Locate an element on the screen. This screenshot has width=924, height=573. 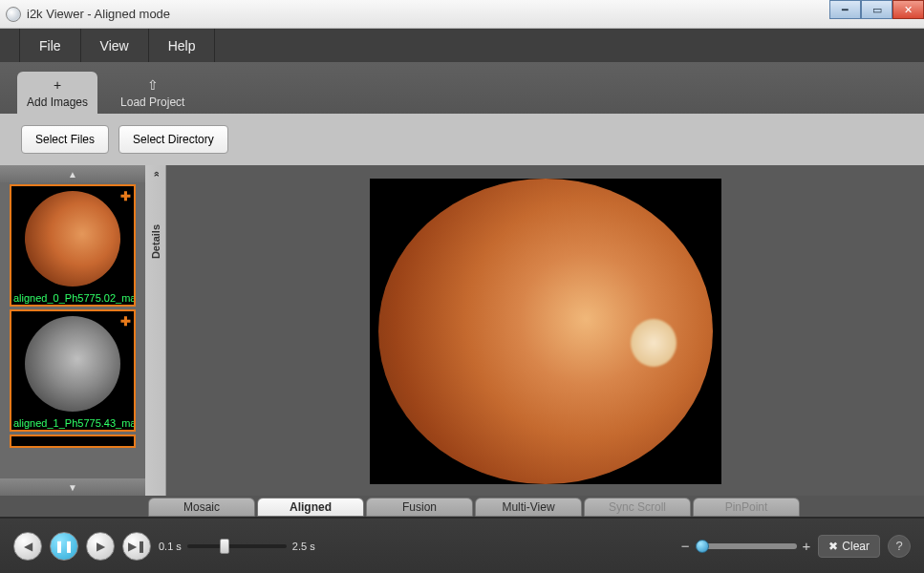
speed-track is located at coordinates (237, 546).